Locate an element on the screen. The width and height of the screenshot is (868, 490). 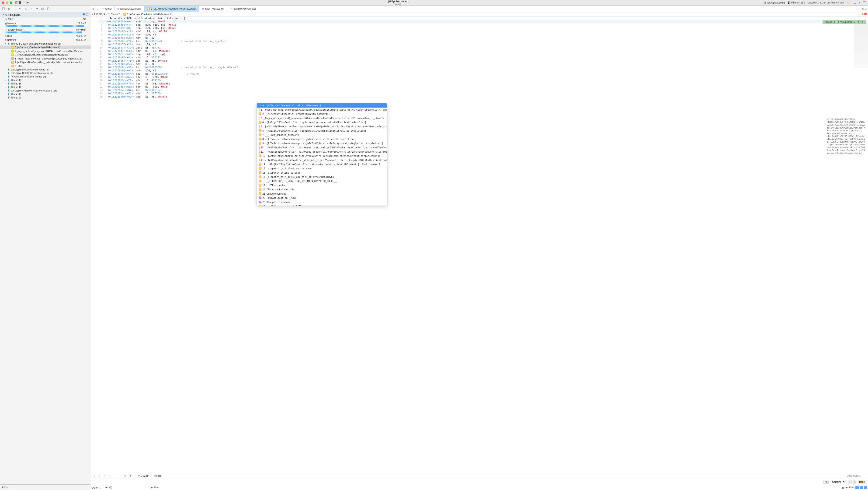
stack-popup-item: F 12 -[AAUISignInController signInViewCo… is located at coordinates (322, 156).